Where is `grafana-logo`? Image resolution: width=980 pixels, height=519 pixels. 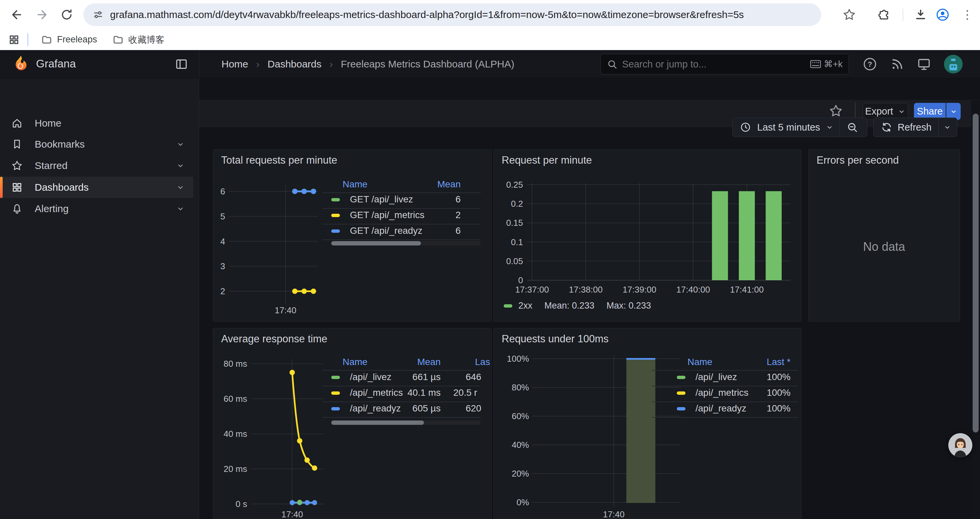 grafana-logo is located at coordinates (21, 64).